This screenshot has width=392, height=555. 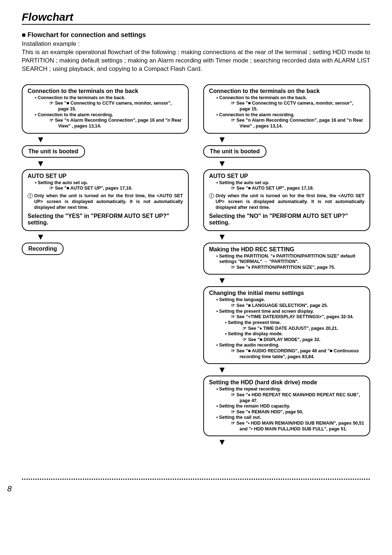 What do you see at coordinates (287, 426) in the screenshot?
I see `cross-reference: See "• HDD MAIN REMAIN/HDD SUB REMAIN", …` at bounding box center [287, 426].